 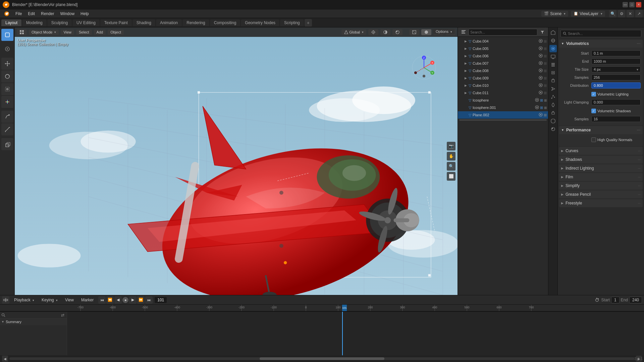 I want to click on move-tool, so click(x=7, y=64).